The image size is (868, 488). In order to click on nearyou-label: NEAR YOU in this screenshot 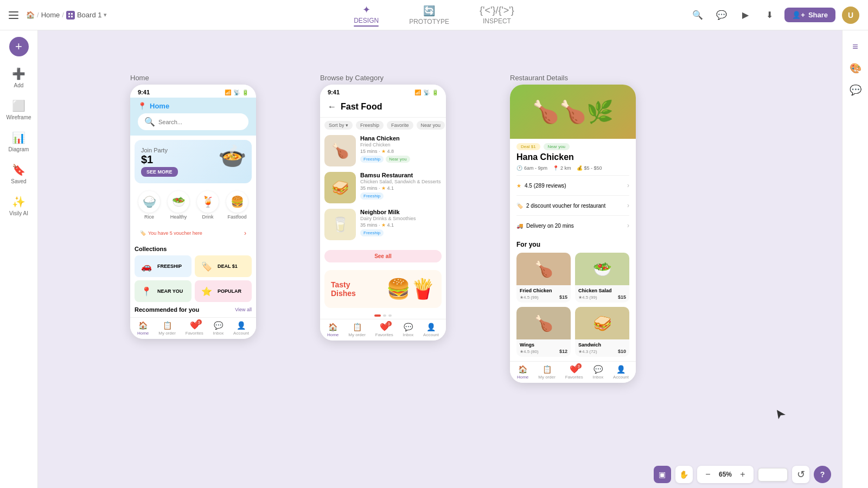, I will do `click(170, 291)`.